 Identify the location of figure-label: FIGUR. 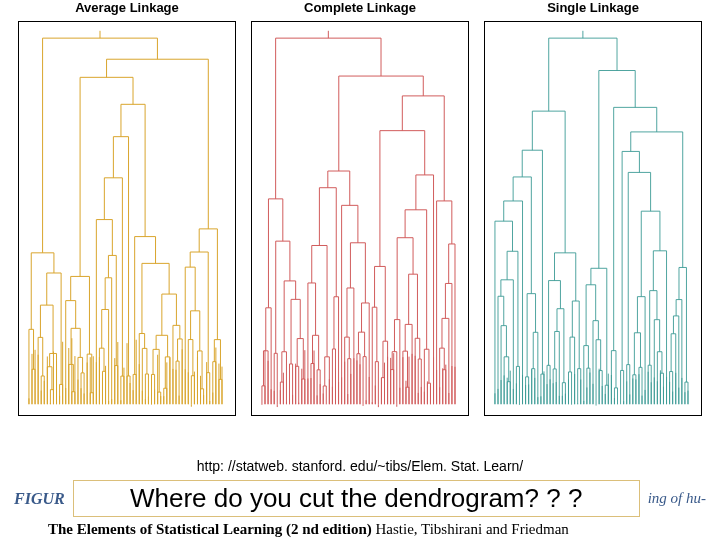
(40, 499).